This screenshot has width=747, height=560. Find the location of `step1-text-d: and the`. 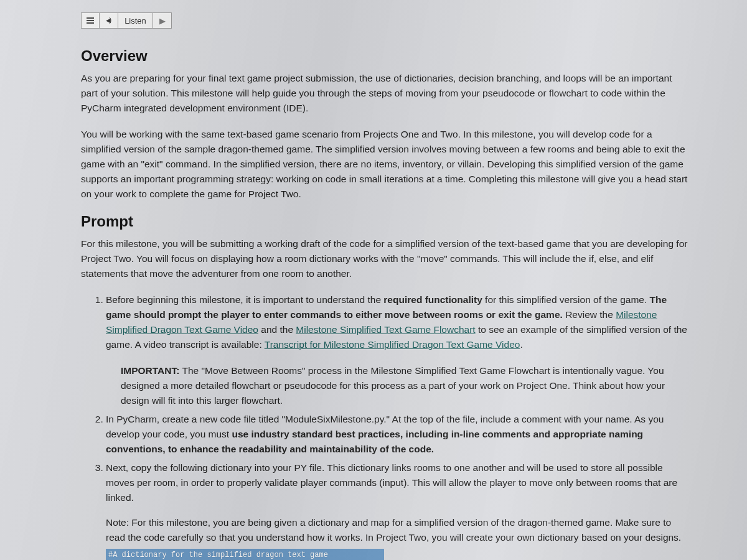

step1-text-d: and the is located at coordinates (277, 330).